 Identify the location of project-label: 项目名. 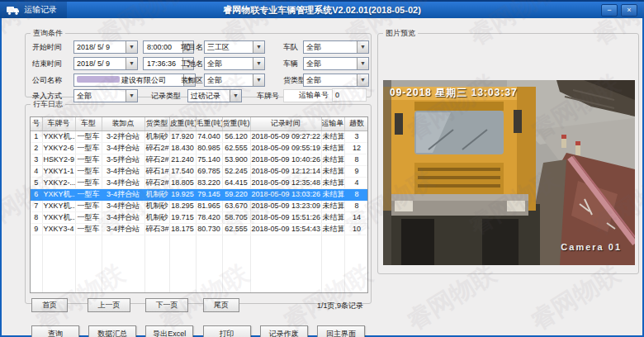
(192, 47).